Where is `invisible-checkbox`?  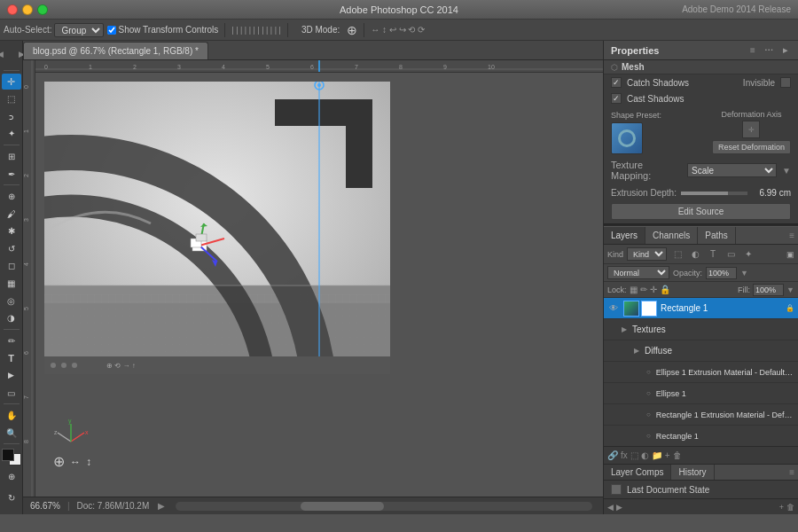
invisible-checkbox is located at coordinates (786, 82).